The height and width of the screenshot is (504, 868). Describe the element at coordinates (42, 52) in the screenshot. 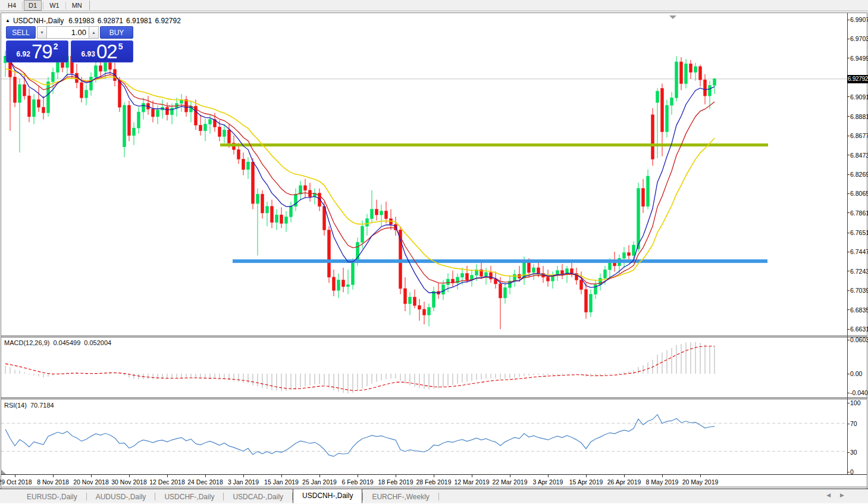

I see `bid-price-big: 79` at that location.